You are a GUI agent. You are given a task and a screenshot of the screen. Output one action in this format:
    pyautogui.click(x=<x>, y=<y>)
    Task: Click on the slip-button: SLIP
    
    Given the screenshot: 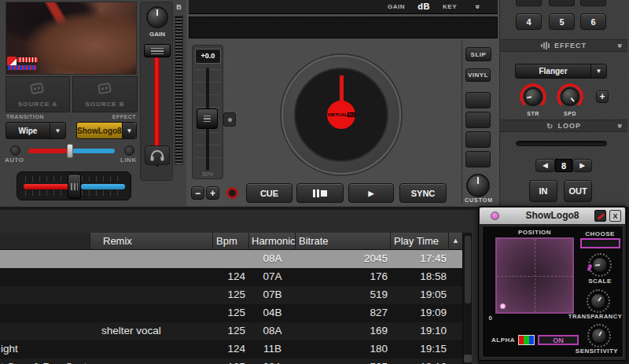 What is the action you would take?
    pyautogui.click(x=478, y=54)
    